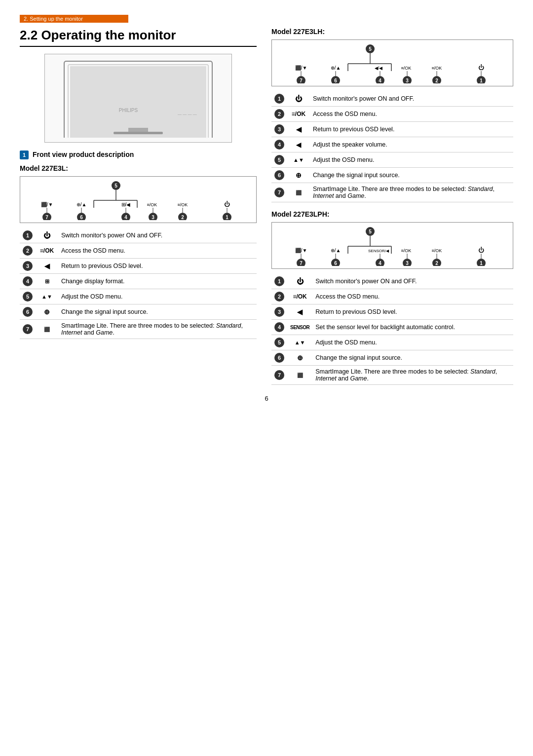 The width and height of the screenshot is (533, 756). What do you see at coordinates (392, 246) in the screenshot?
I see `diagram-227E3LPH: 5 ⬛/▼ 7 ⊕/▲ 6 SENSOR/◀` at bounding box center [392, 246].